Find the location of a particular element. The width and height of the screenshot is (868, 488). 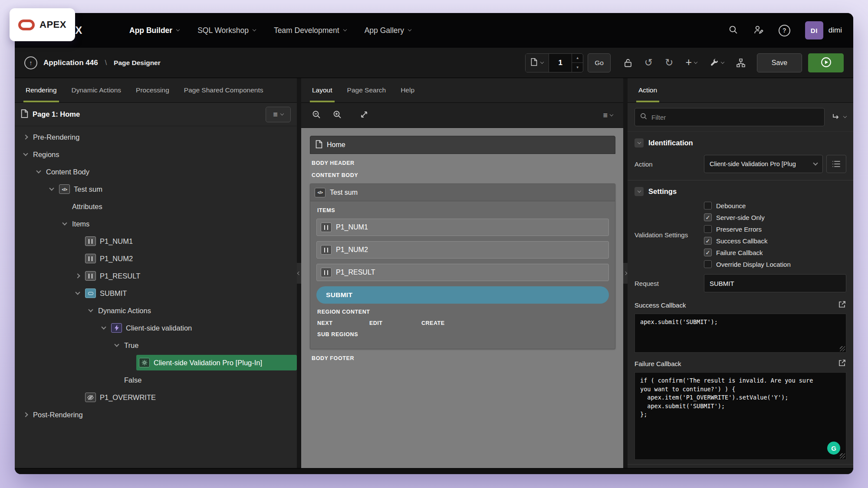

nav-sql-workshop: SQL Workshop is located at coordinates (227, 30).